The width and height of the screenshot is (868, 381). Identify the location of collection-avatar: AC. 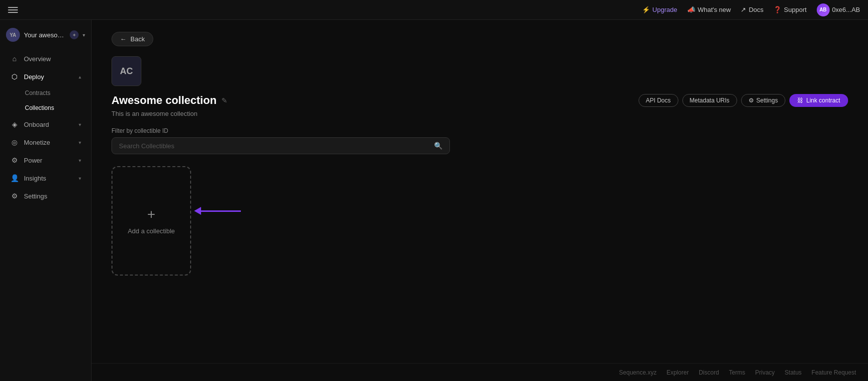
(126, 71).